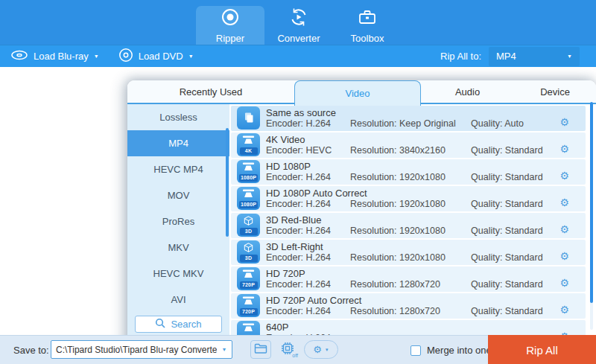  I want to click on rip-all-to-group: Rip All to: MP4 ▼, so click(513, 57).